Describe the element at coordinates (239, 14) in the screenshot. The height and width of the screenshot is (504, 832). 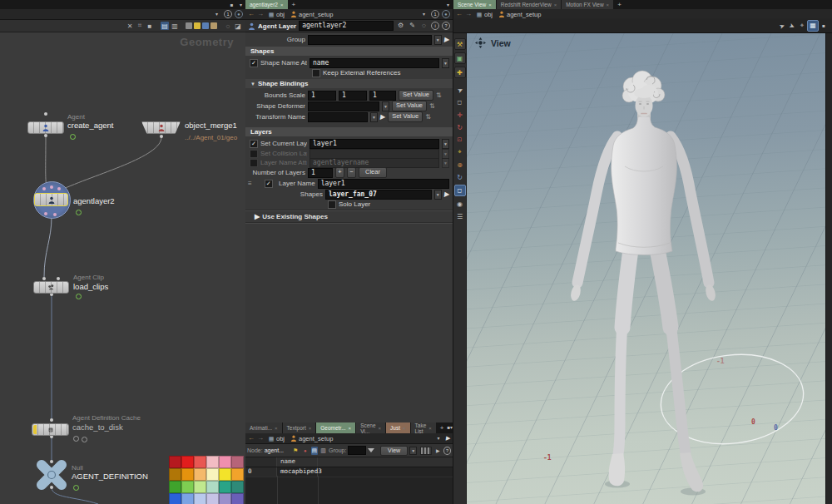
I see `pin-icon: ●` at that location.